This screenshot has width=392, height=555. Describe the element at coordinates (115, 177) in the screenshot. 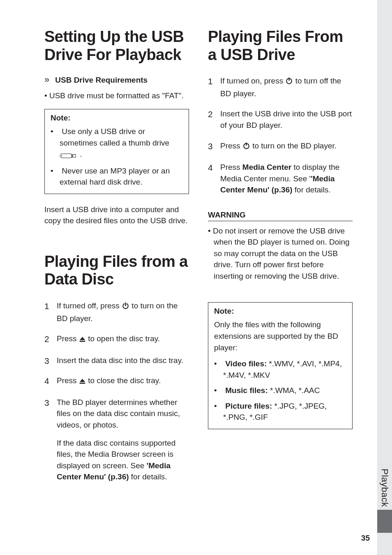

I see `note-item-1-text: Never use an MP3 player or an external h…` at that location.